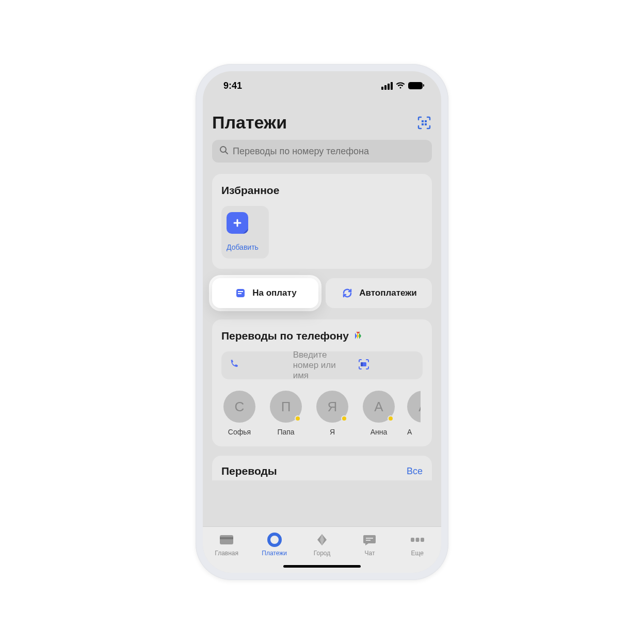 This screenshot has height=644, width=644. What do you see at coordinates (379, 413) in the screenshot?
I see `contact-item: А Анна` at bounding box center [379, 413].